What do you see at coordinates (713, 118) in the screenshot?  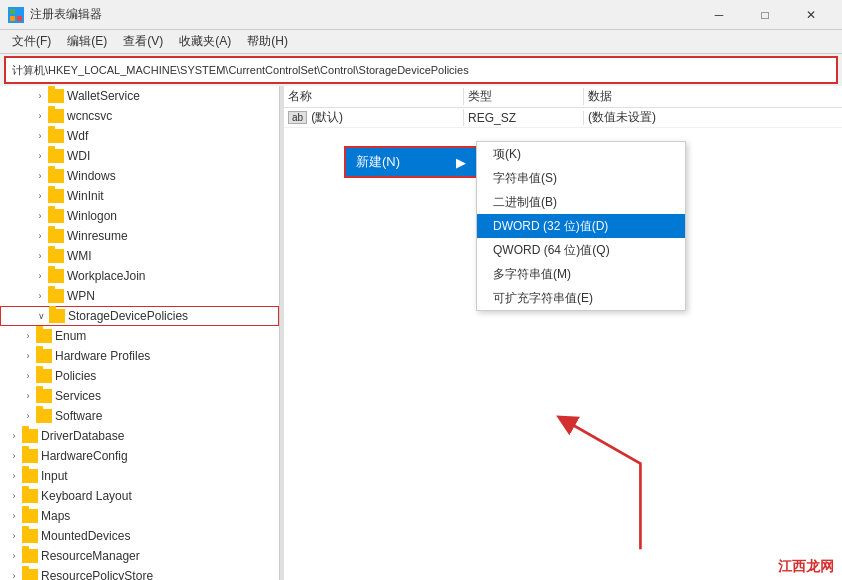 I see `cell-data: (数值未设置)` at bounding box center [713, 118].